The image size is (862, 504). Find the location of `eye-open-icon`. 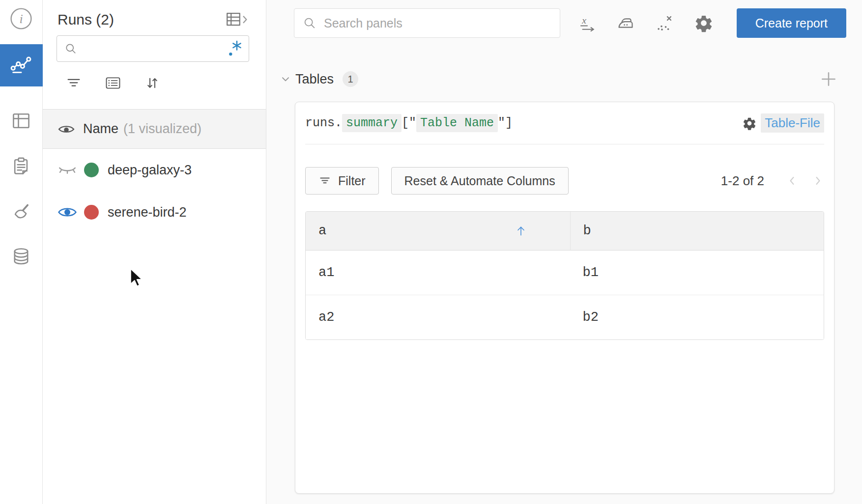

eye-open-icon is located at coordinates (69, 212).